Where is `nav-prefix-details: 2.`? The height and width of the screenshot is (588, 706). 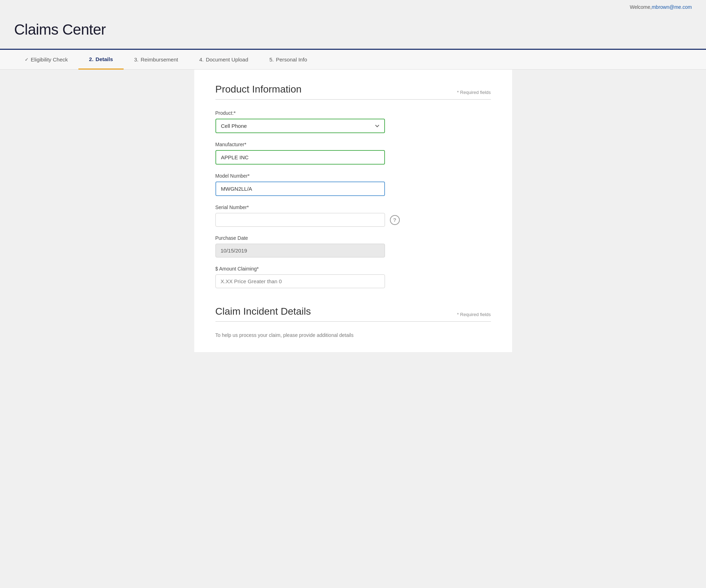
nav-prefix-details: 2. is located at coordinates (91, 59).